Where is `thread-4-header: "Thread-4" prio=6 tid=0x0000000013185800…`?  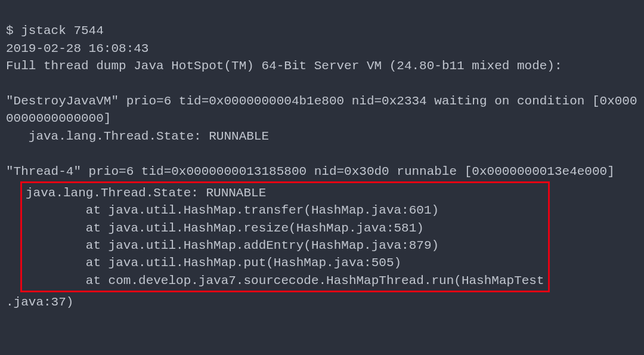 thread-4-header: "Thread-4" prio=6 tid=0x0000000013185800… is located at coordinates (310, 172).